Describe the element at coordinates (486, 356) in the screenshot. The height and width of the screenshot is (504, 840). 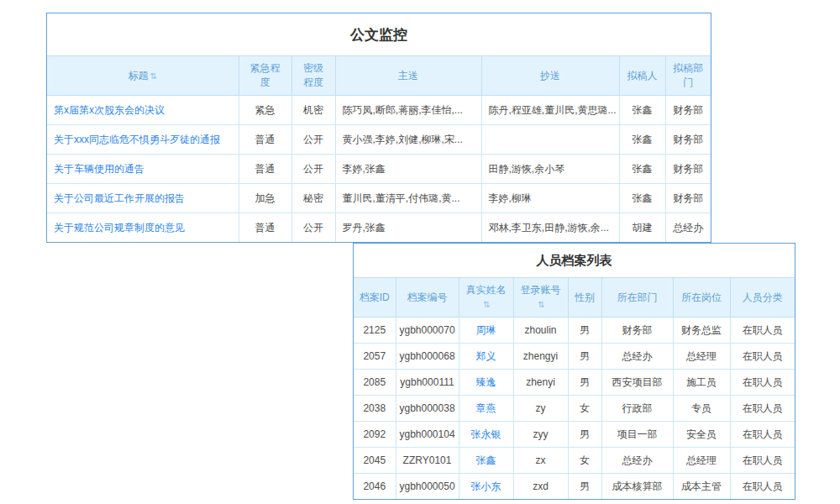
I see `personnel-name-link: 郑义` at that location.